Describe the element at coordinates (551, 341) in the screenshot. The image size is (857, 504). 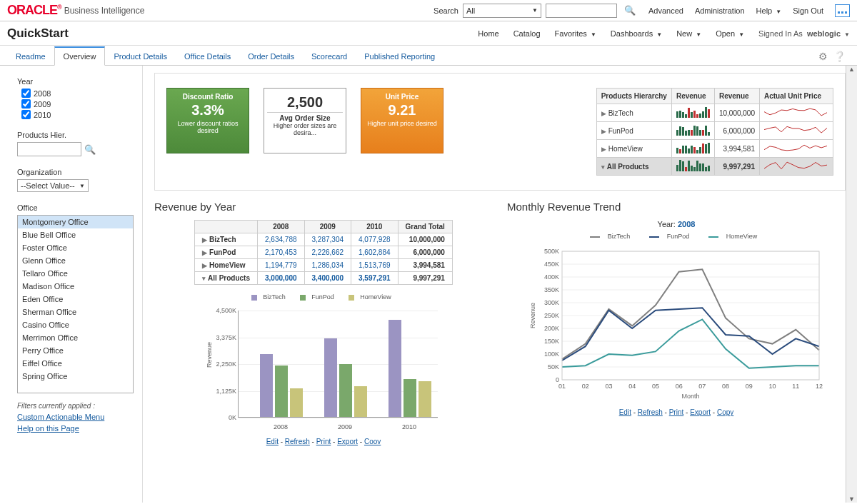
I see `svg-text: 150K` at that location.